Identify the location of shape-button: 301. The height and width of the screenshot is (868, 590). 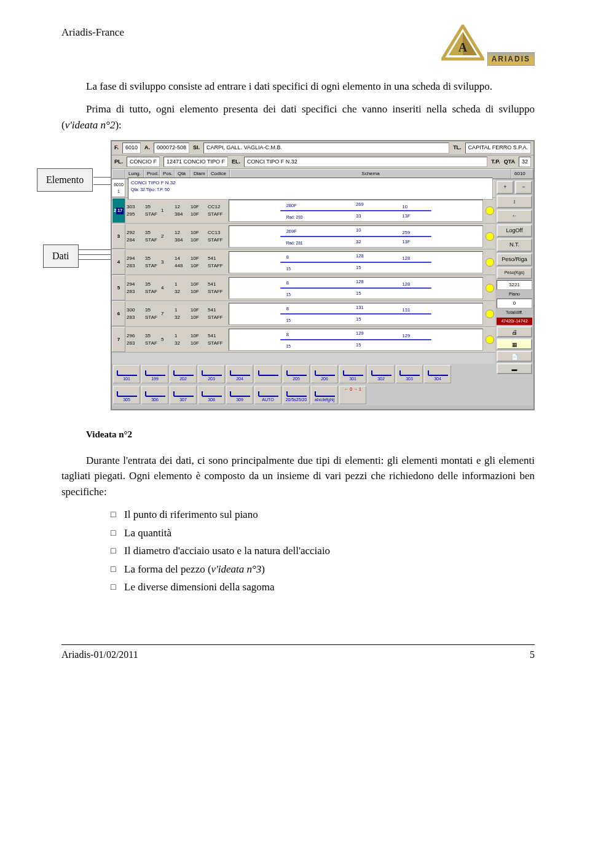
(353, 374).